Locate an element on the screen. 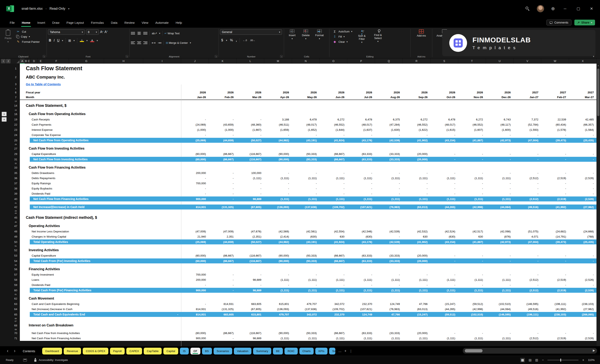  sheet-tab-cf: CF is located at coordinates (195, 351).